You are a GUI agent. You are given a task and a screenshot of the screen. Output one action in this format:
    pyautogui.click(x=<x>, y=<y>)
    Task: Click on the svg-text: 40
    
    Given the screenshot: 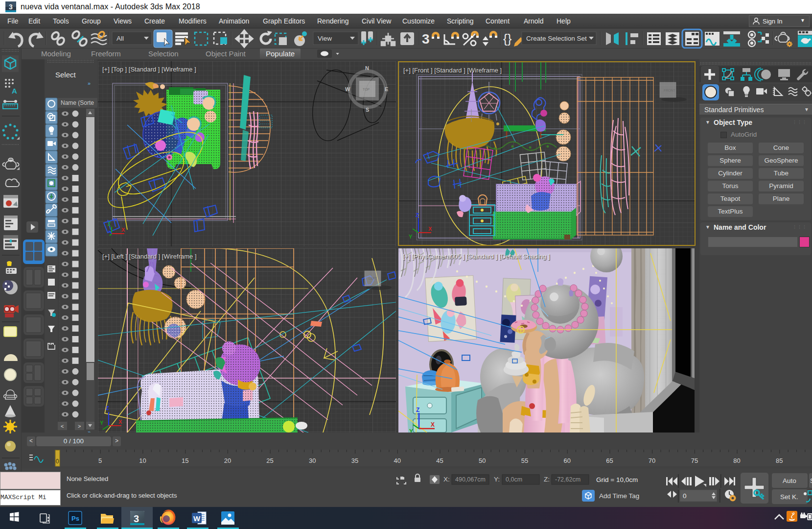 What is the action you would take?
    pyautogui.click(x=397, y=460)
    